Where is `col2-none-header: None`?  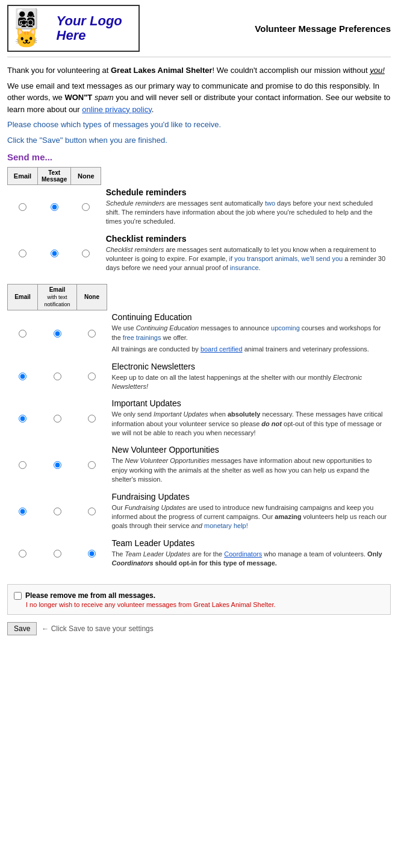 col2-none-header: None is located at coordinates (92, 297).